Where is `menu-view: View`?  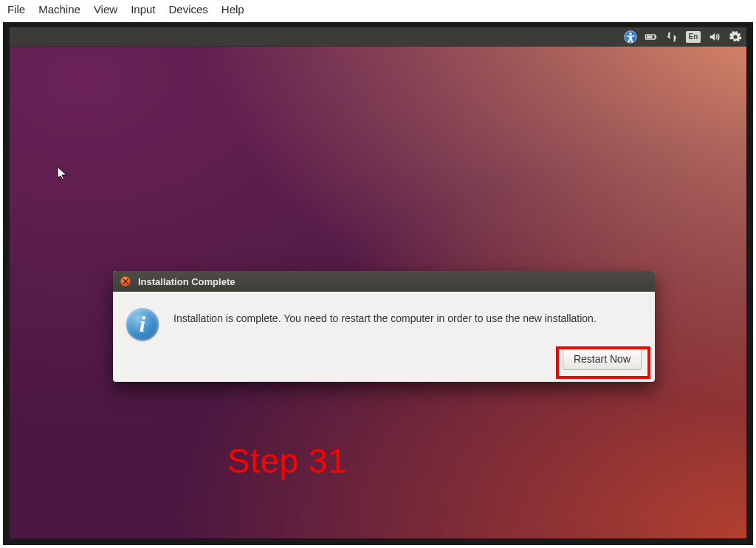 menu-view: View is located at coordinates (106, 9).